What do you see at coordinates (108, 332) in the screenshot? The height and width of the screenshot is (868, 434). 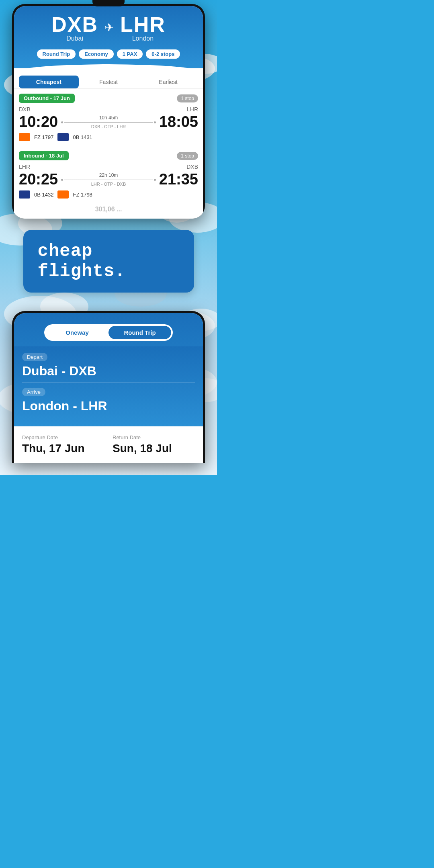 I see `toggle-container: Oneway Round Trip` at bounding box center [108, 332].